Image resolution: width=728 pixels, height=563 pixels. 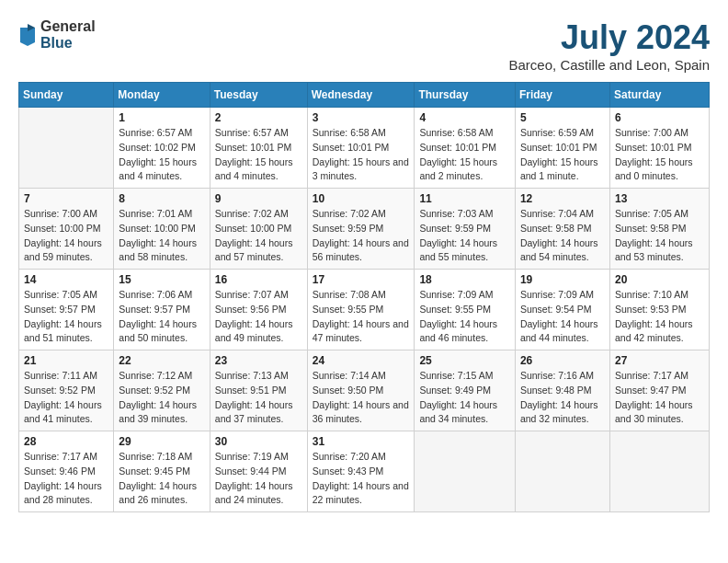 What do you see at coordinates (563, 280) in the screenshot?
I see `day-number: 19` at bounding box center [563, 280].